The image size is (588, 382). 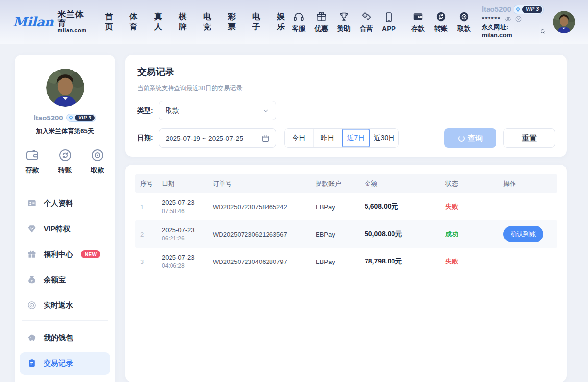 I want to click on range-yesterday-button: 昨日, so click(x=327, y=138).